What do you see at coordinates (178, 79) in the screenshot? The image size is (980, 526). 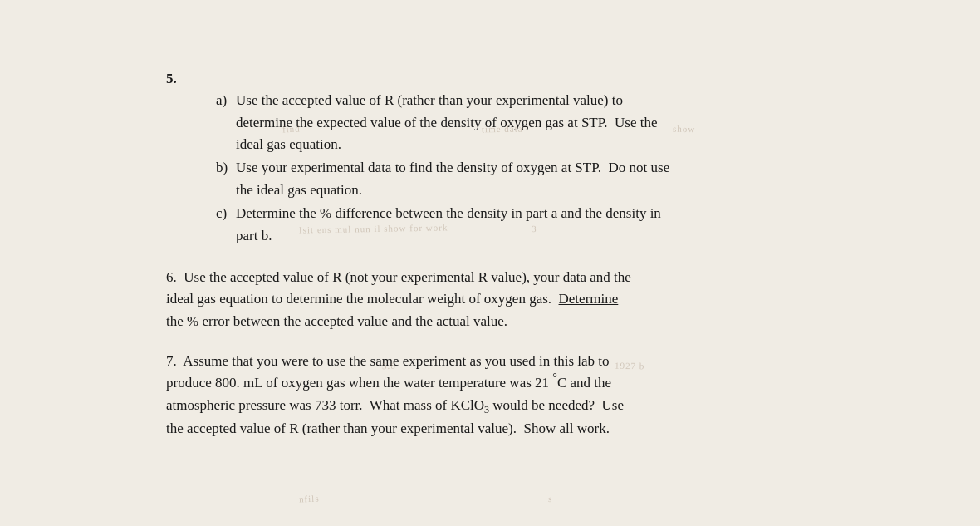 I see `question-5-number: 5.` at bounding box center [178, 79].